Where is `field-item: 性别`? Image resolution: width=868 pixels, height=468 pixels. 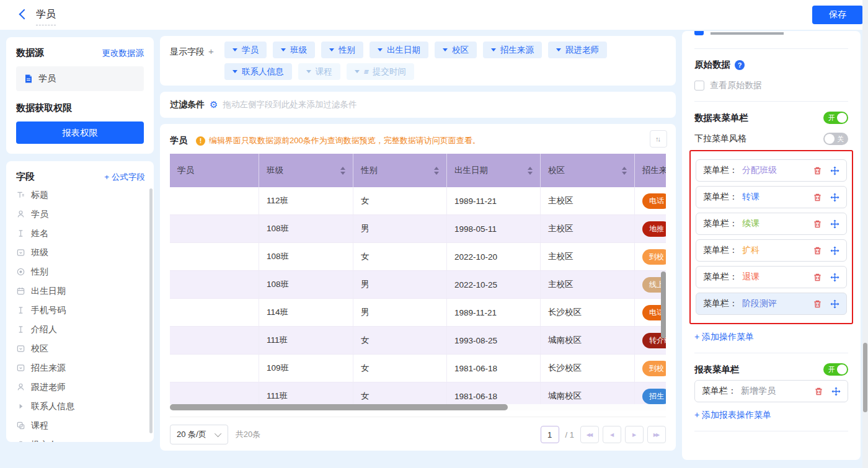
field-item: 性别 is located at coordinates (81, 272).